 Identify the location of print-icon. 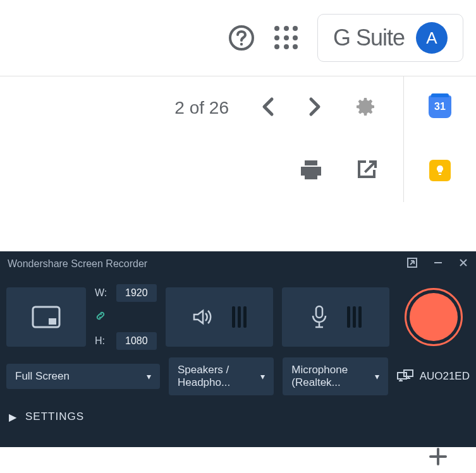
(311, 171).